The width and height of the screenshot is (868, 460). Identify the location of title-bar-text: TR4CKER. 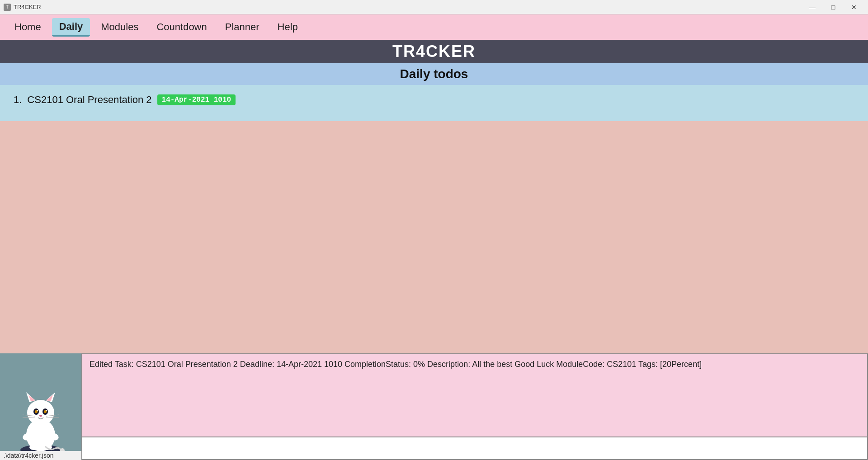
(27, 7).